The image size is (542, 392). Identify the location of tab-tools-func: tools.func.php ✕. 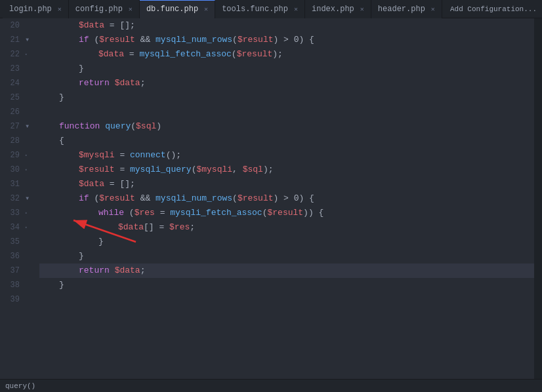
(260, 9).